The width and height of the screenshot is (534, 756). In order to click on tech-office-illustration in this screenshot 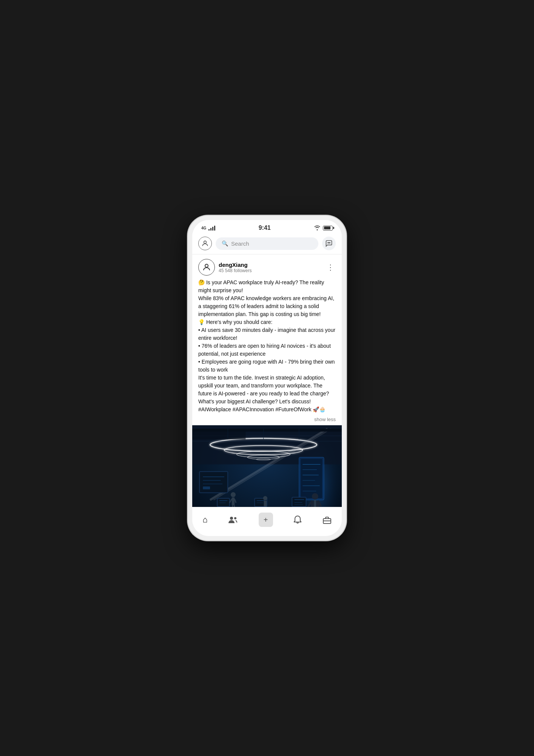, I will do `click(267, 466)`.